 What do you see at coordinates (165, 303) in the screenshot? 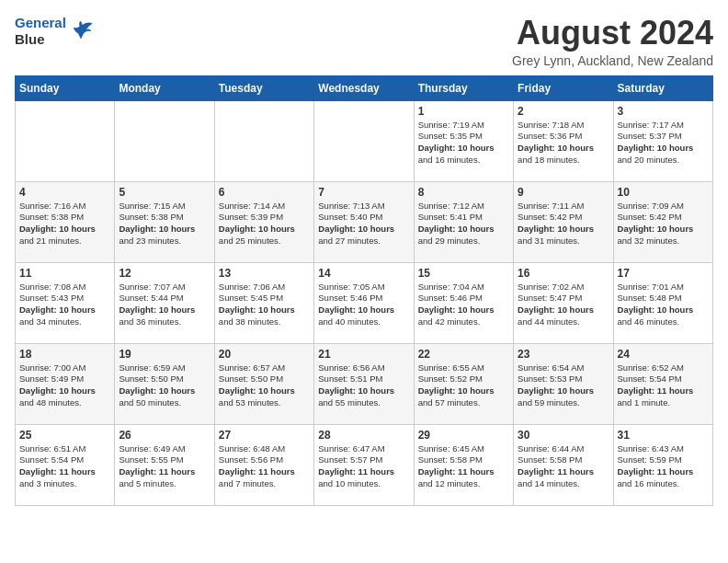
I see `calendar-cell: 12Sunrise: 7:07 AMSunset: 5:44 PMDayligh…` at bounding box center [165, 303].